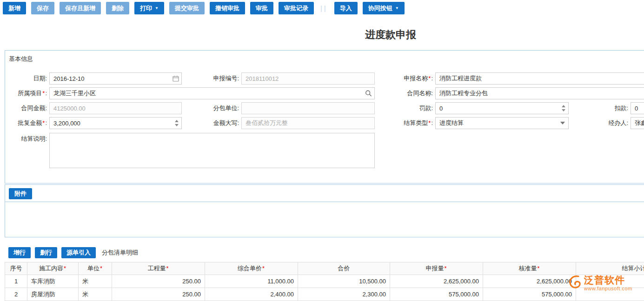 Image resolution: width=644 pixels, height=301 pixels. I want to click on penalty-input, so click(502, 108).